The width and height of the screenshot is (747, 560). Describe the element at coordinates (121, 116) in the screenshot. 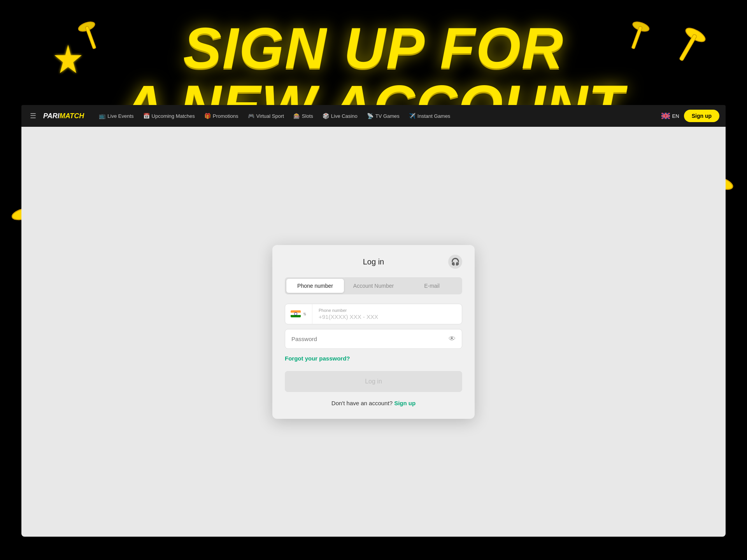

I see `live-events-label: Live Events` at that location.